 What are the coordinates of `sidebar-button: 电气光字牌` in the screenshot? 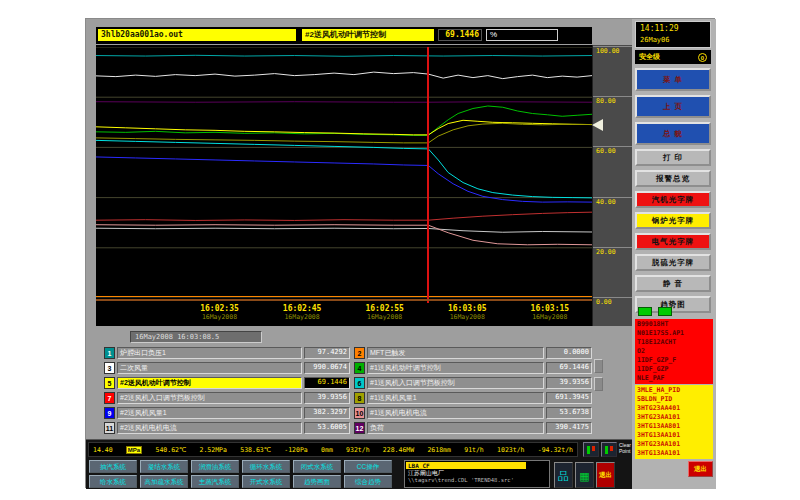 It's located at (673, 242).